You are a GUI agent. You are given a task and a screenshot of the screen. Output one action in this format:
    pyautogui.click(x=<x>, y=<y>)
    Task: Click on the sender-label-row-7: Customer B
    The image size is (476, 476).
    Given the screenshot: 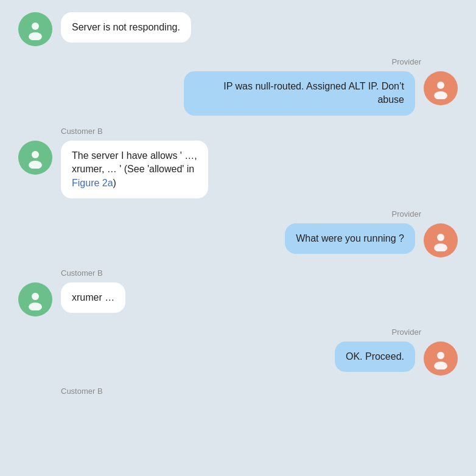 What is the action you would take?
    pyautogui.click(x=238, y=392)
    